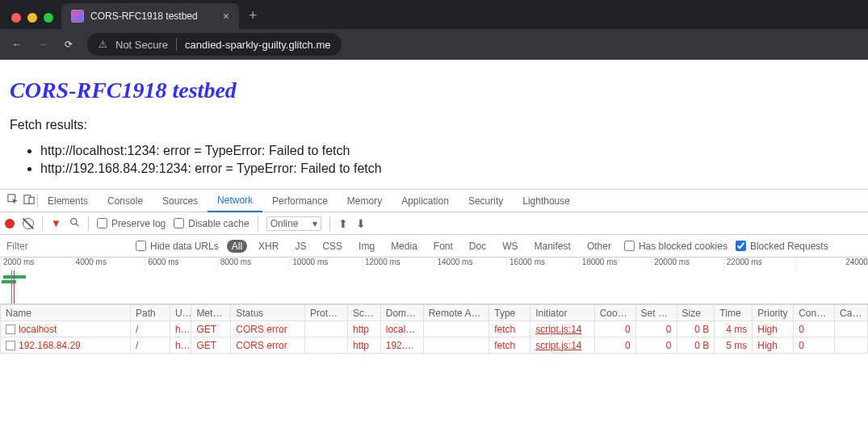 This screenshot has width=868, height=440. What do you see at coordinates (237, 246) in the screenshot?
I see `type-filter-all: All` at bounding box center [237, 246].